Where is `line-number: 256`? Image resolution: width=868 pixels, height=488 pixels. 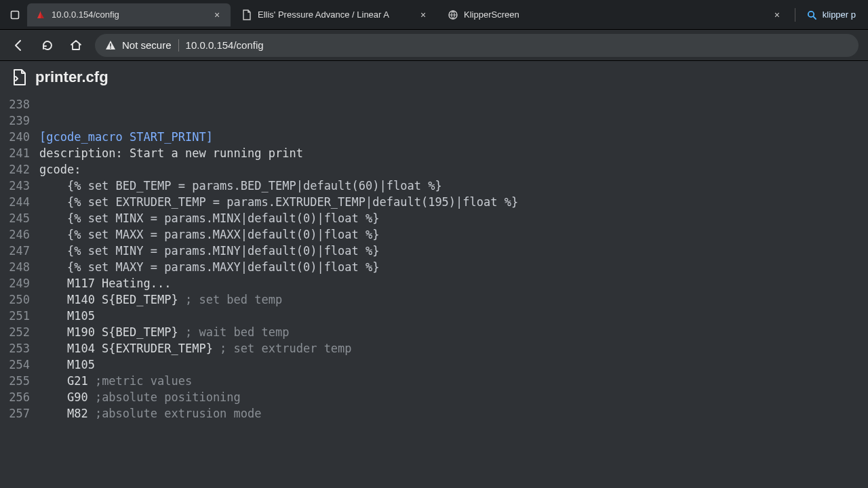
line-number: 256 is located at coordinates (20, 397).